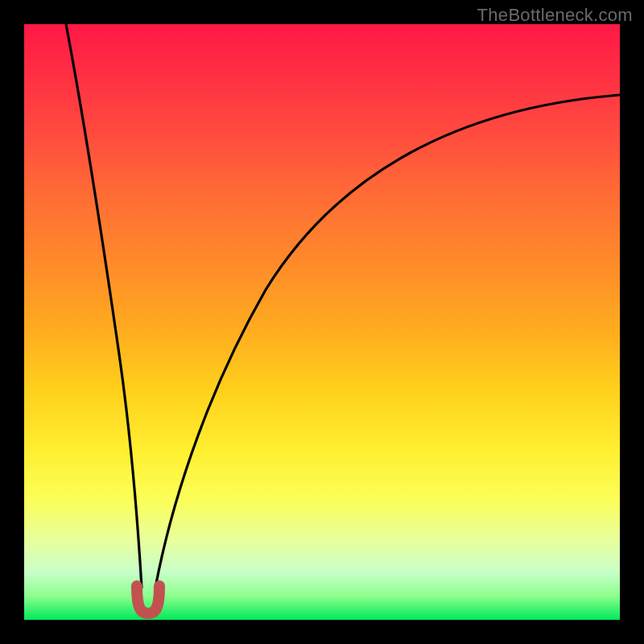  What do you see at coordinates (148, 600) in the screenshot?
I see `min-marker-u` at bounding box center [148, 600].